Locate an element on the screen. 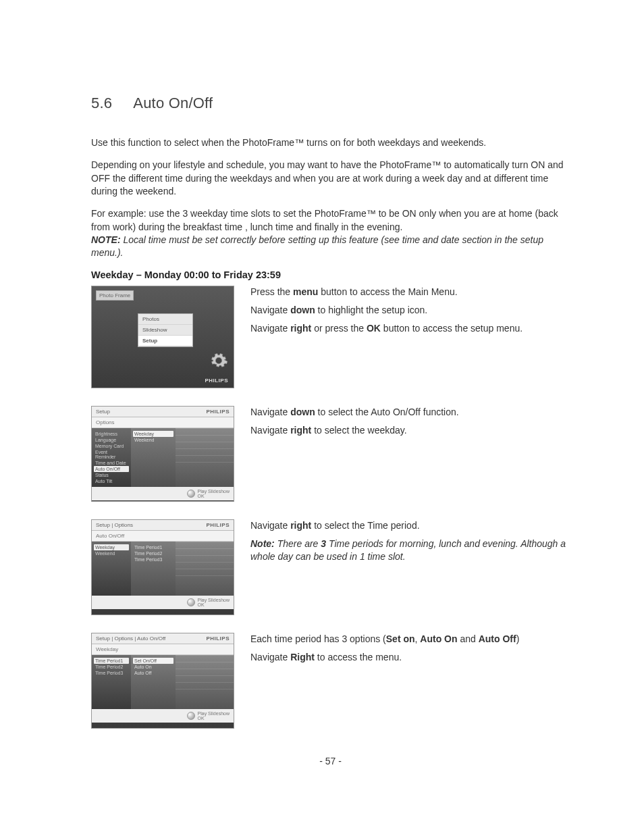 The width and height of the screenshot is (644, 834). screenshot-auto-onoff: Setup | OptionsPHILIPS Auto On/Off Weekd… is located at coordinates (163, 567).